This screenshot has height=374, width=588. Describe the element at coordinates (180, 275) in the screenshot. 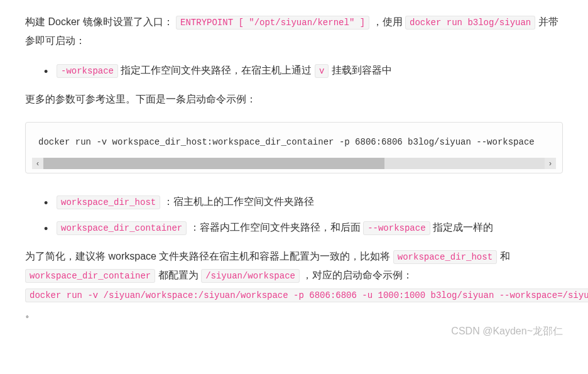

I see `text: 都配置为` at that location.